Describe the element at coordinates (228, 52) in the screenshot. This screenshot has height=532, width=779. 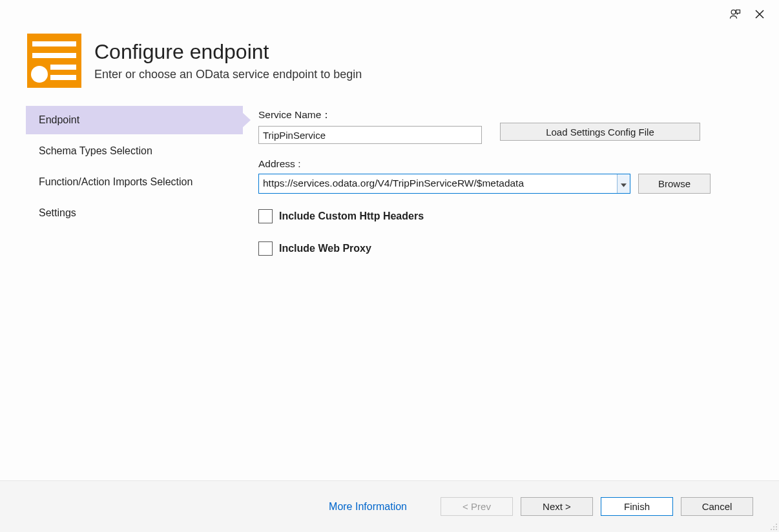
I see `page-title: Configure endpoint` at that location.